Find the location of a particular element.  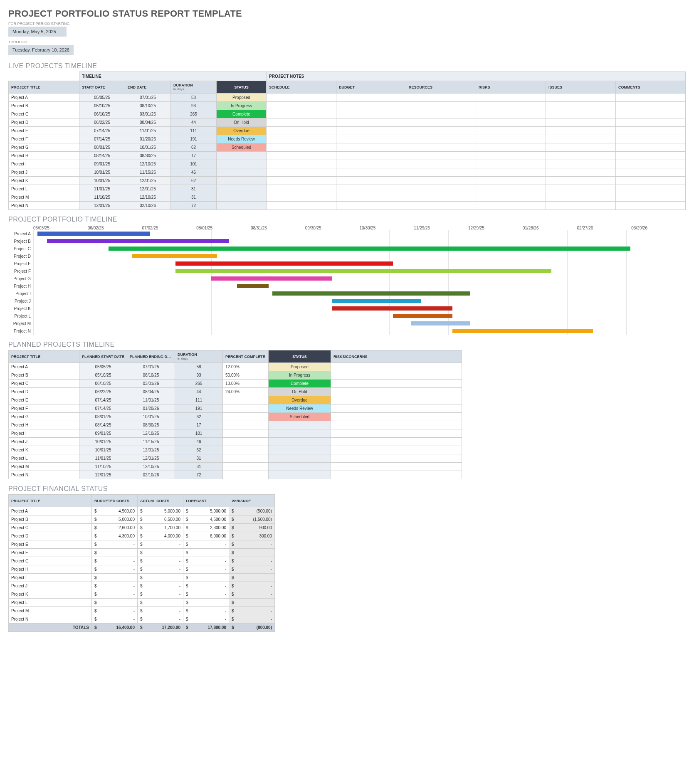

gantt-row-label: Project N is located at coordinates (21, 331).